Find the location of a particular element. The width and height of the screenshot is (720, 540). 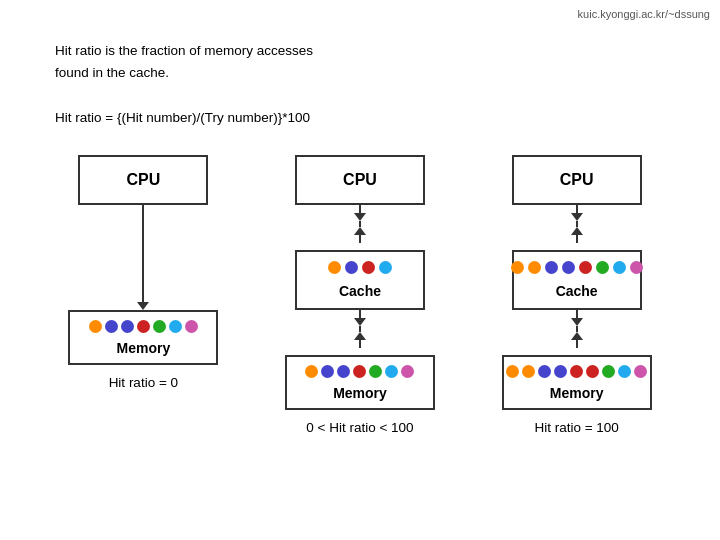

description-line1: Hit ratio is the fraction of memory acce… is located at coordinates (184, 51).